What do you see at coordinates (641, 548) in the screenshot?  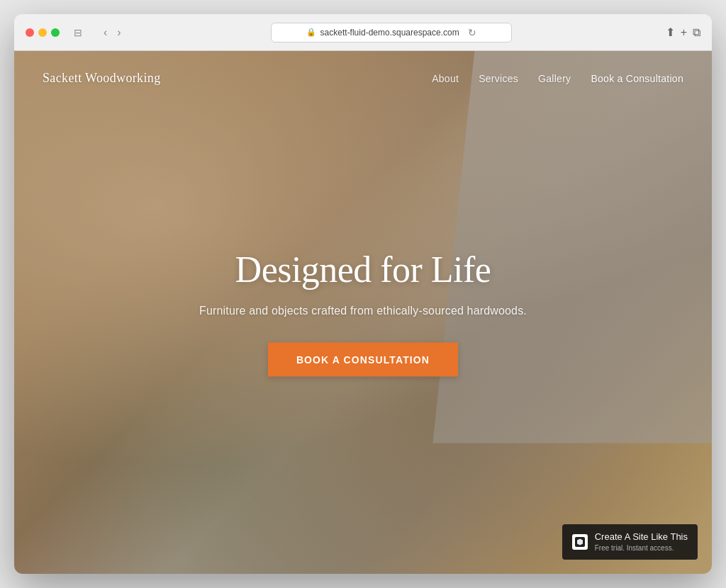 I see `badge-sub-text: Free trial. Instant access.` at bounding box center [641, 548].